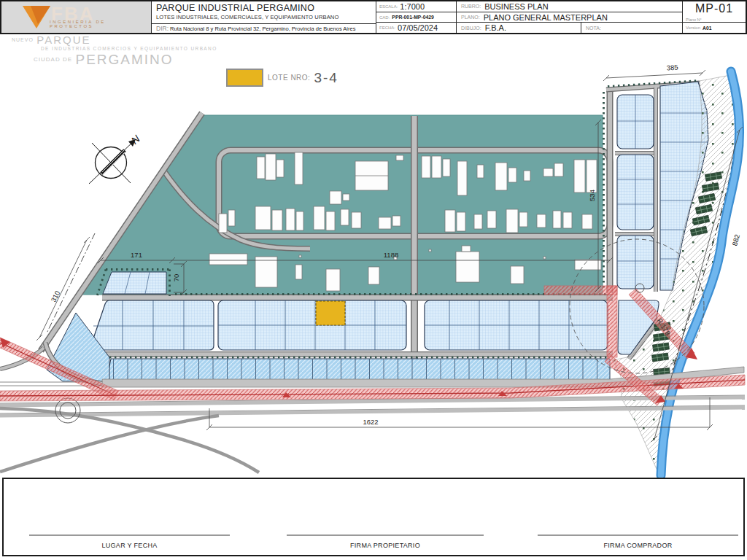 Image resolution: width=747 pixels, height=560 pixels. Describe the element at coordinates (124, 60) in the screenshot. I see `watermark-pergamino: PERGAMINO` at that location.